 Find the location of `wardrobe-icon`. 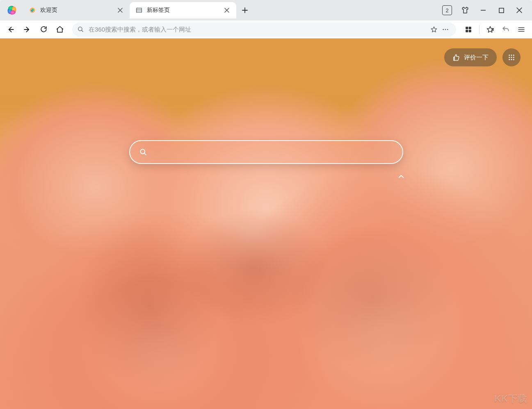

wardrobe-icon is located at coordinates (465, 10).